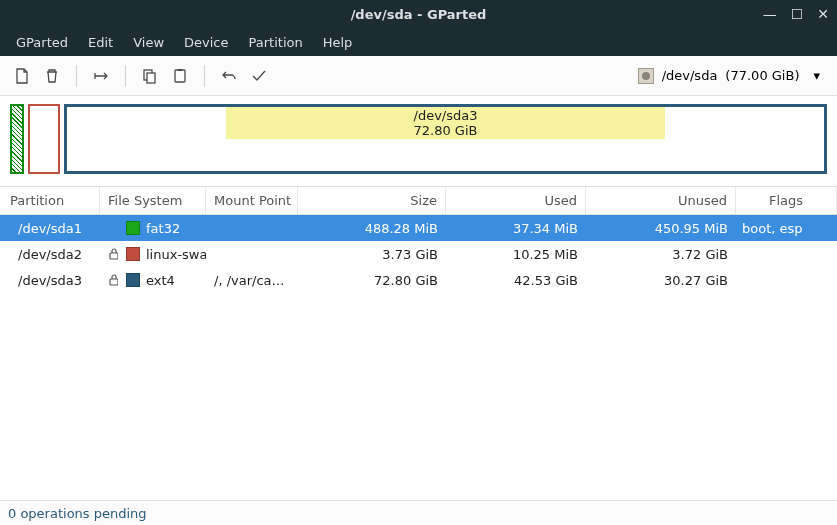  I want to click on delete-partition-button, so click(52, 76).